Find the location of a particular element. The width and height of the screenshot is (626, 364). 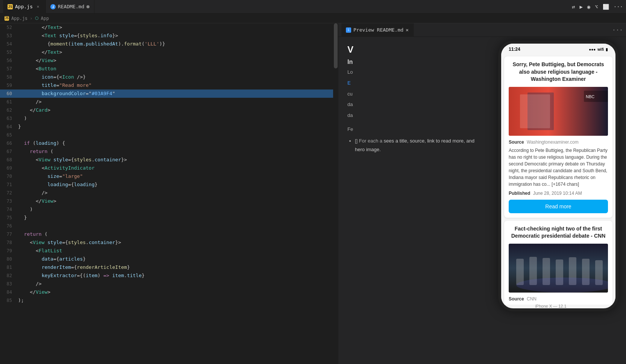

news-published-1: Published June 28, 2019 10:14 AM is located at coordinates (558, 193).